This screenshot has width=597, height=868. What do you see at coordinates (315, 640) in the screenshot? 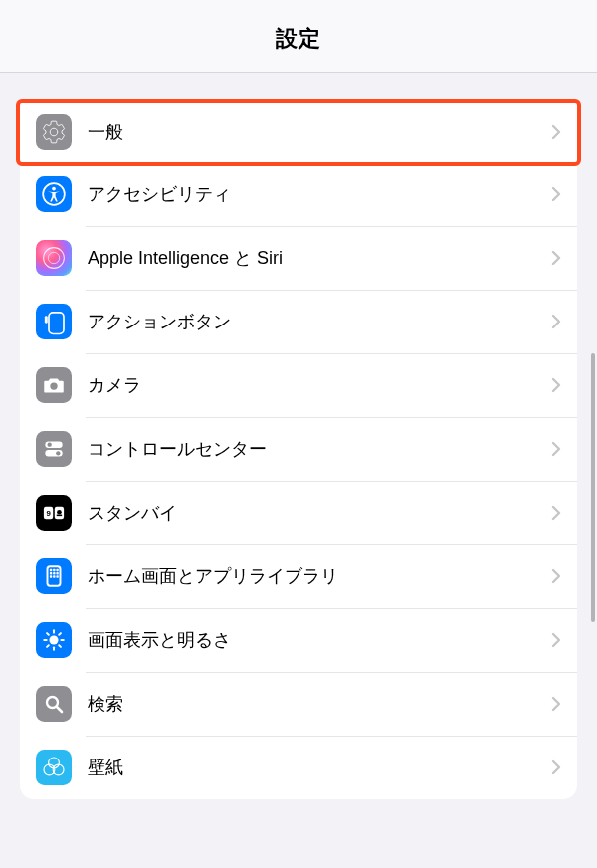
I see `row-label: 画面表示と明るさ` at bounding box center [315, 640].